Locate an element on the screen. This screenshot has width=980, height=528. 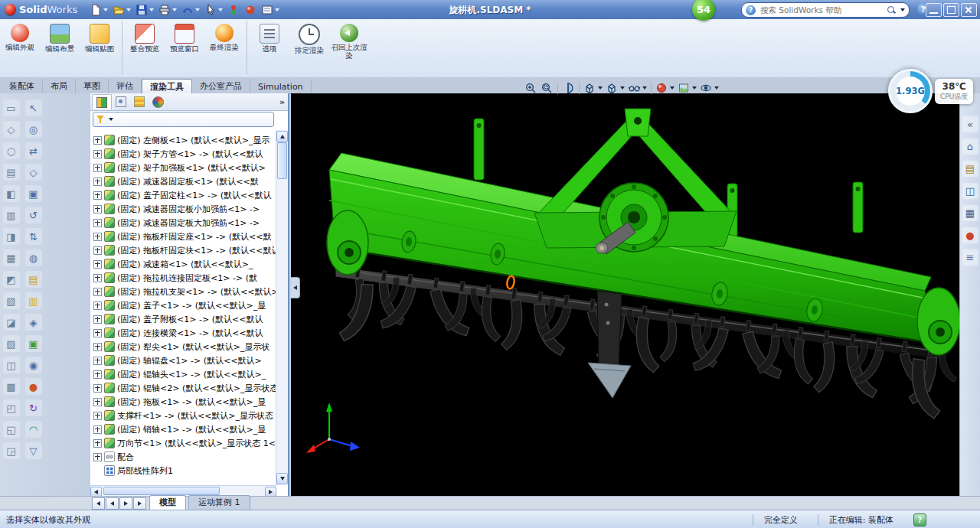
save-dropdown-icon is located at coordinates (152, 10).